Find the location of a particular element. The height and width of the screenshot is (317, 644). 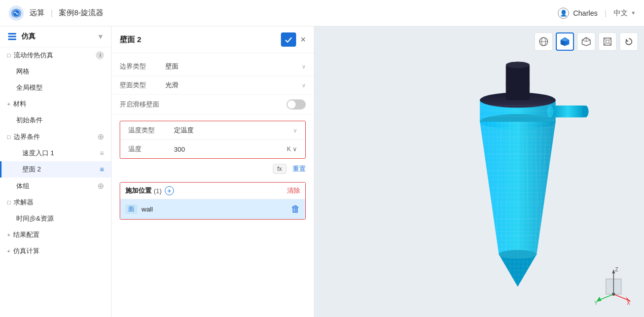

temperature-number: 300 is located at coordinates (180, 149).